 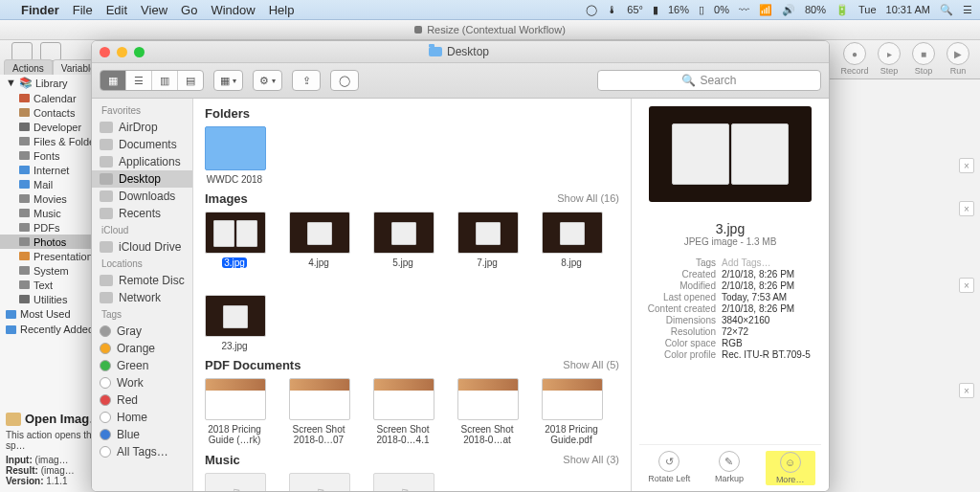 I want to click on app-name: Finder, so click(x=40, y=10).